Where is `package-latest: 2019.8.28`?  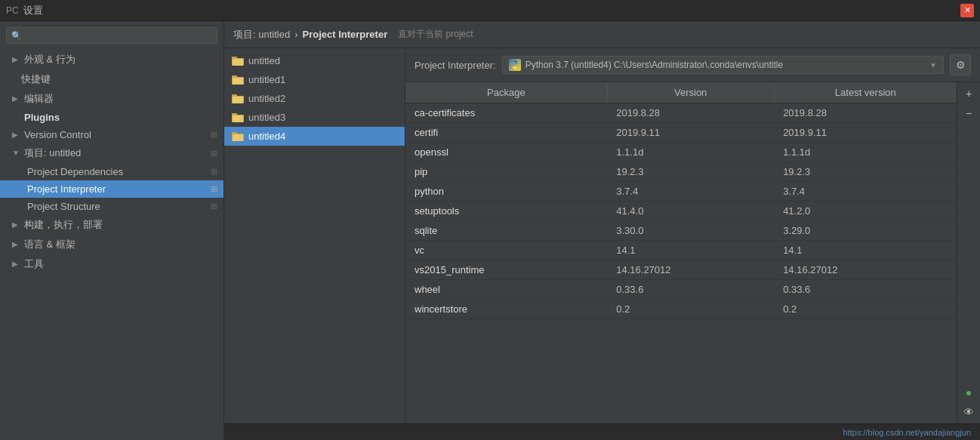
package-latest: 2019.8.28 is located at coordinates (865, 113).